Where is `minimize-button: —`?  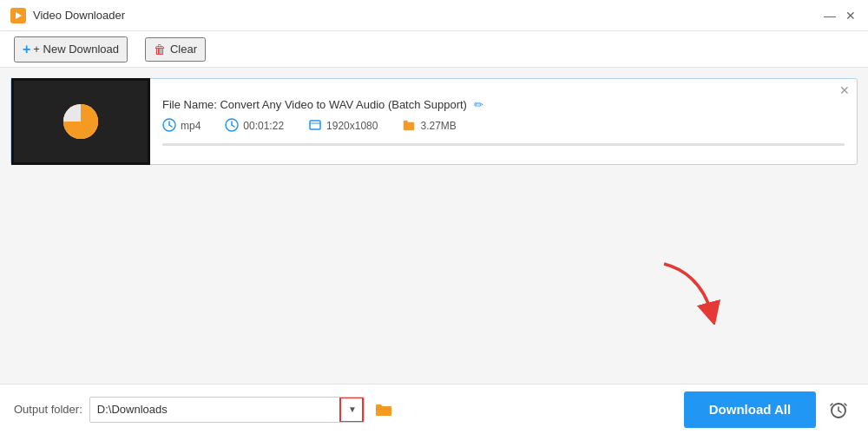
minimize-button: — is located at coordinates (830, 16).